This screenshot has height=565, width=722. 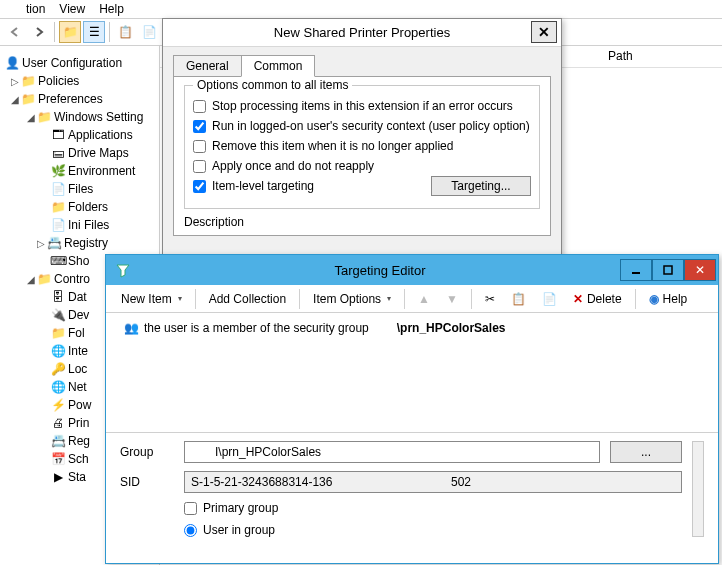 I want to click on tree-label: Policies, so click(x=58, y=81).